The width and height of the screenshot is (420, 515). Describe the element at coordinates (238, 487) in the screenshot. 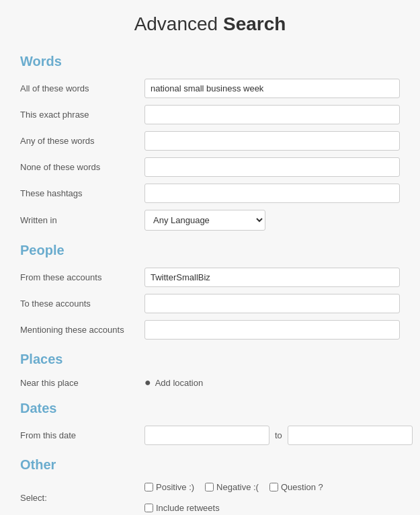

I see `negative-label: Negative :(` at that location.